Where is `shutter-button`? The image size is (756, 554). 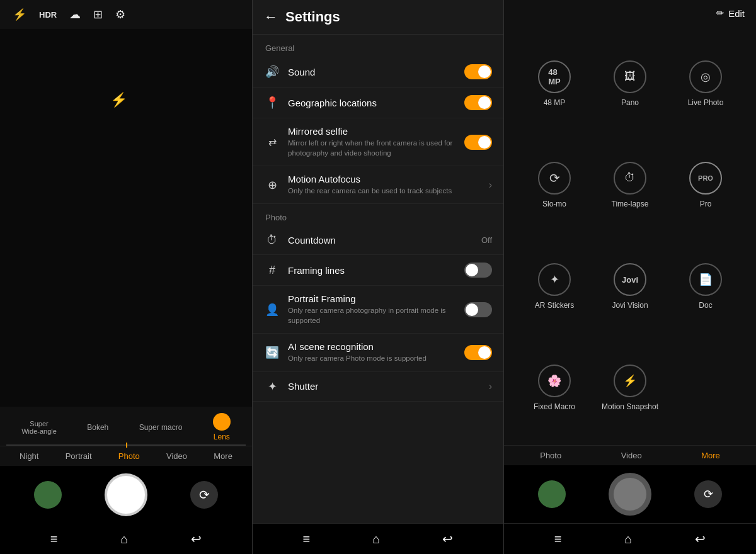
shutter-button is located at coordinates (126, 495).